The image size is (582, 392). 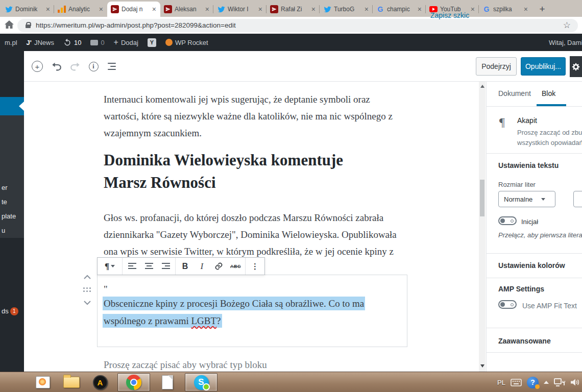 What do you see at coordinates (482, 227) in the screenshot?
I see `editor-scrollbar` at bounding box center [482, 227].